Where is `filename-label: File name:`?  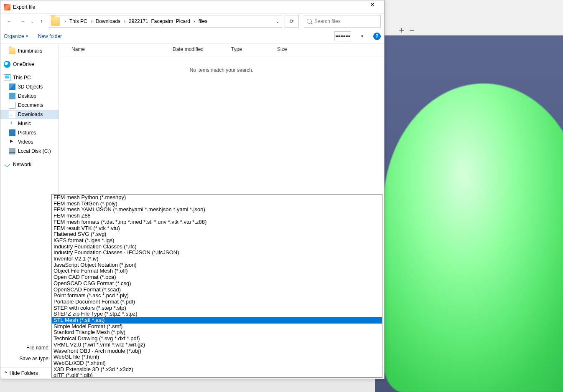 filename-label: File name: is located at coordinates (27, 348).